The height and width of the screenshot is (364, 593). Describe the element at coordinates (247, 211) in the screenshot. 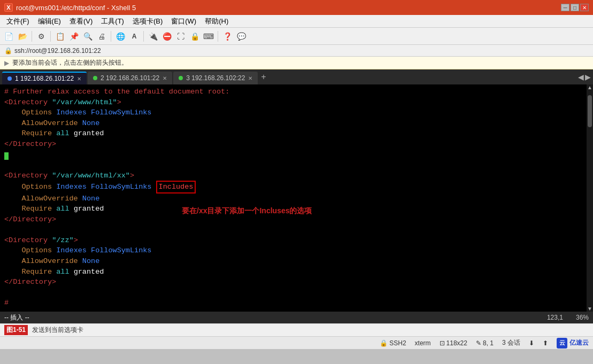

I see `annotation-text: 要在/xx目录下添加一个Incluses的选项` at that location.